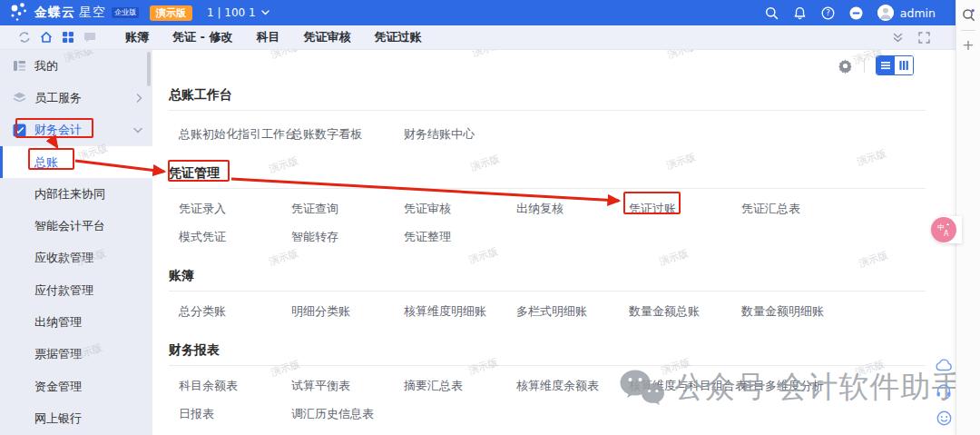 Image resolution: width=980 pixels, height=435 pixels. I want to click on sidebar-scrollbar, so click(149, 69).